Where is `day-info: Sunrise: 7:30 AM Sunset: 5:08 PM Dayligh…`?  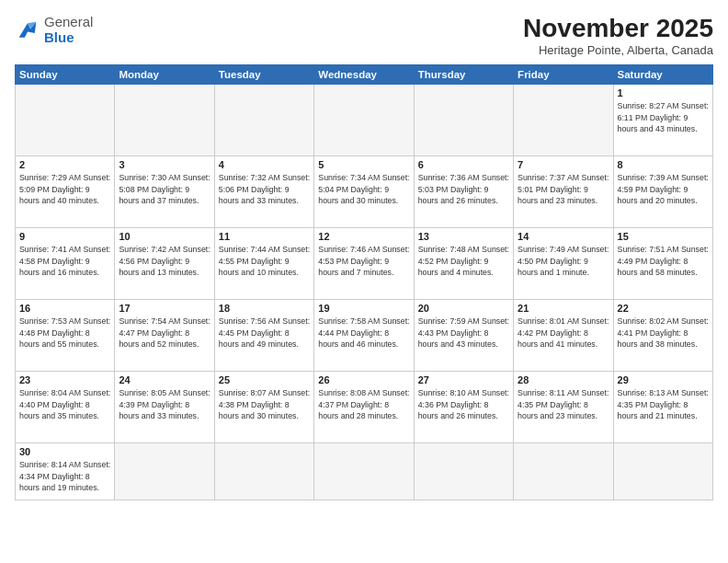
day-info: Sunrise: 7:30 AM Sunset: 5:08 PM Dayligh… is located at coordinates (164, 190).